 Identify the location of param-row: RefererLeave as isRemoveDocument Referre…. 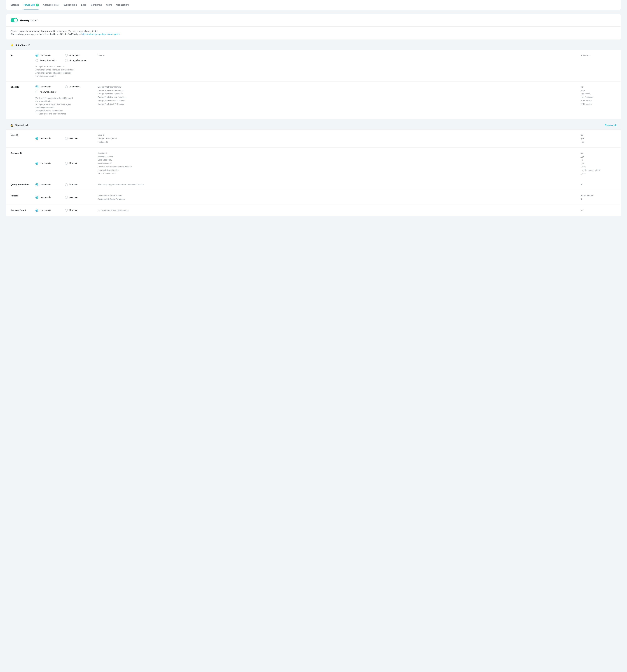
(314, 197).